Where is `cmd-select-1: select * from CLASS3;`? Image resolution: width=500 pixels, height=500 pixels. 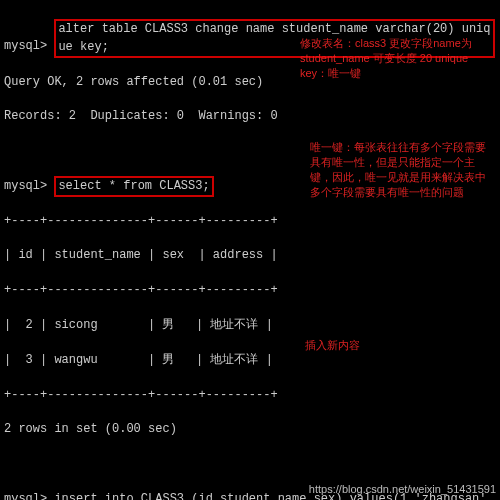 cmd-select-1: select * from CLASS3; is located at coordinates (134, 186).